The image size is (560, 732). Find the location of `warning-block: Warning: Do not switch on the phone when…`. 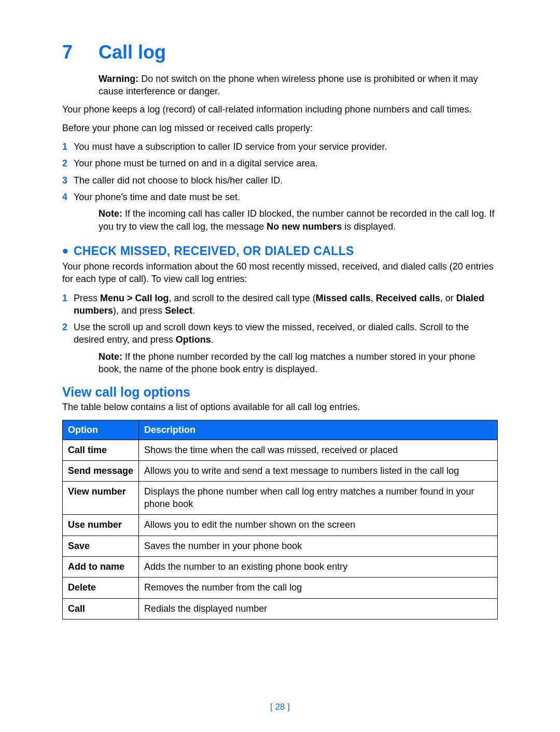

warning-block: Warning: Do not switch on the phone when… is located at coordinates (280, 85).